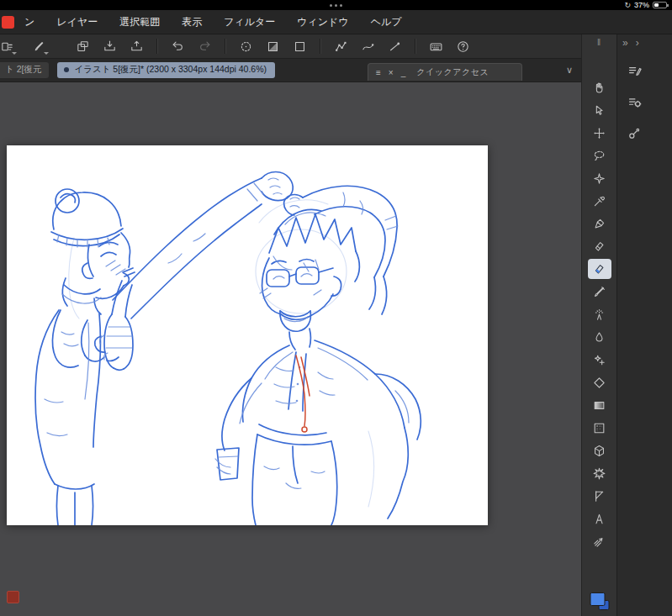 The height and width of the screenshot is (616, 672). Describe the element at coordinates (600, 314) in the screenshot. I see `tool-list` at that location.